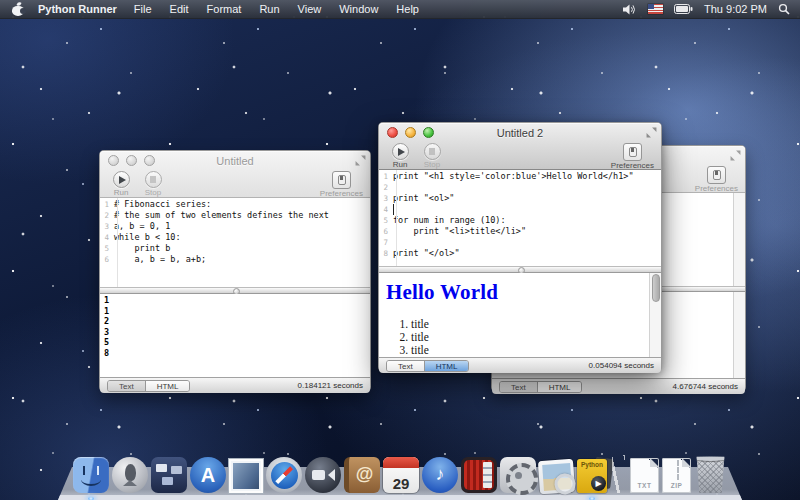  I want to click on stop-icon, so click(432, 152).